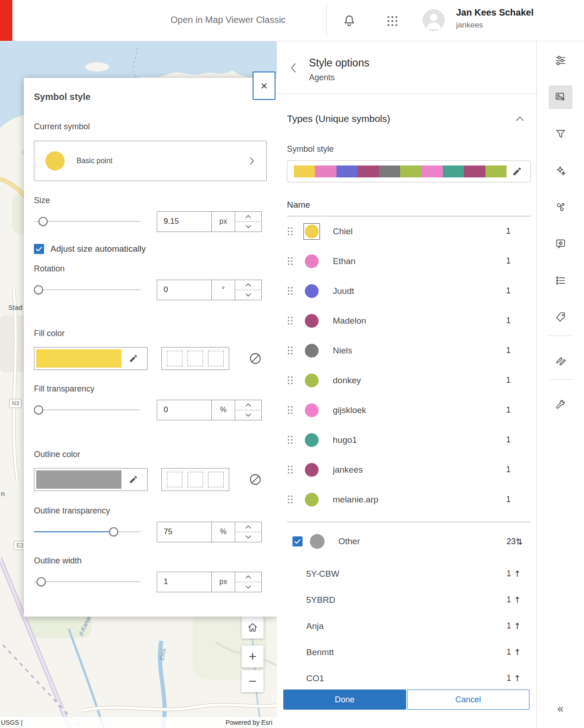 This screenshot has height=728, width=584. What do you see at coordinates (248, 285) in the screenshot?
I see `rotation-step-up-icon` at bounding box center [248, 285].